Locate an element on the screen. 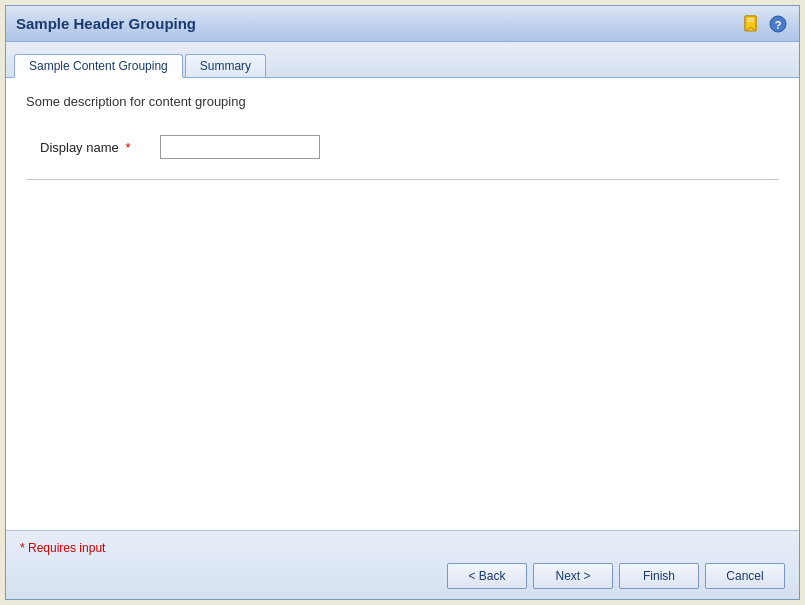 Image resolution: width=805 pixels, height=605 pixels. title-icons: ? is located at coordinates (765, 24).